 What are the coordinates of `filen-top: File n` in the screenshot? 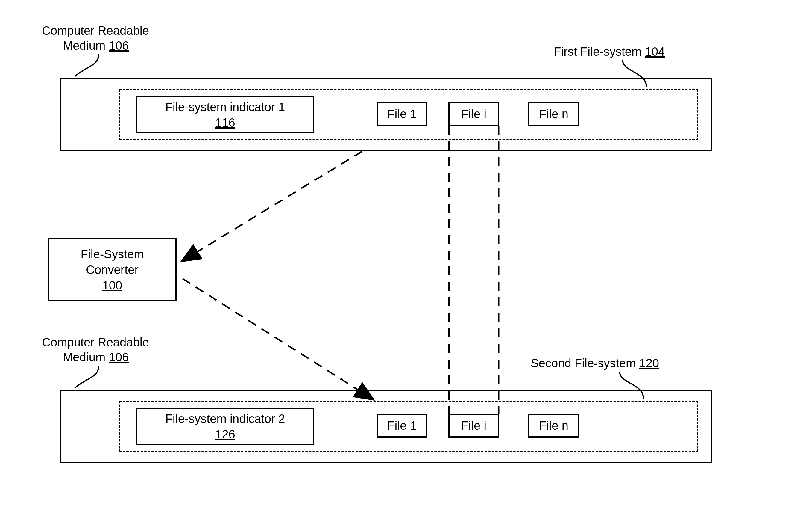 It's located at (553, 114).